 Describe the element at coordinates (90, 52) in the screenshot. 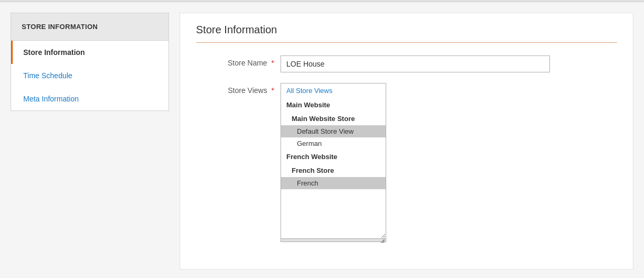

I see `sidebar-item-store-information: Store Information` at that location.